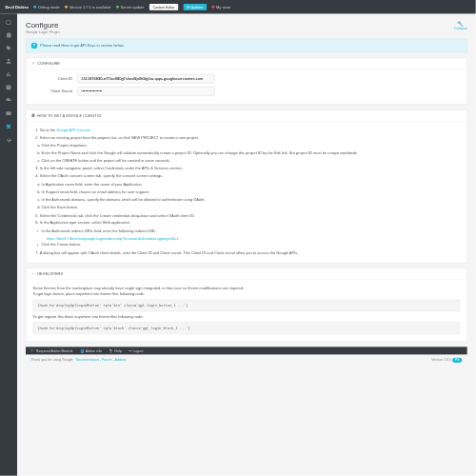 The height and width of the screenshot is (476, 476). What do you see at coordinates (249, 137) in the screenshot?
I see `step-item: Select an existing project from the proj…` at bounding box center [249, 137].